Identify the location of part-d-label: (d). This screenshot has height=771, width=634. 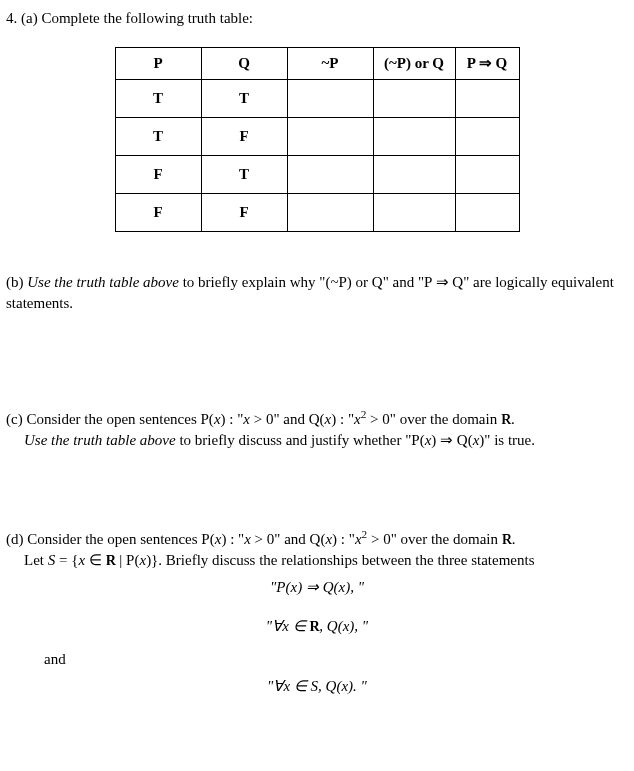
(15, 539).